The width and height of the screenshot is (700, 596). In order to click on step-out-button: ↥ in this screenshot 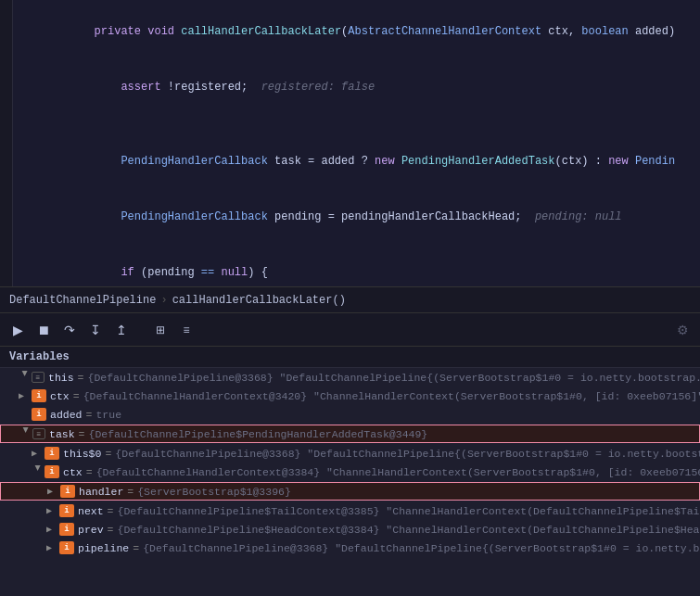, I will do `click(121, 330)`.